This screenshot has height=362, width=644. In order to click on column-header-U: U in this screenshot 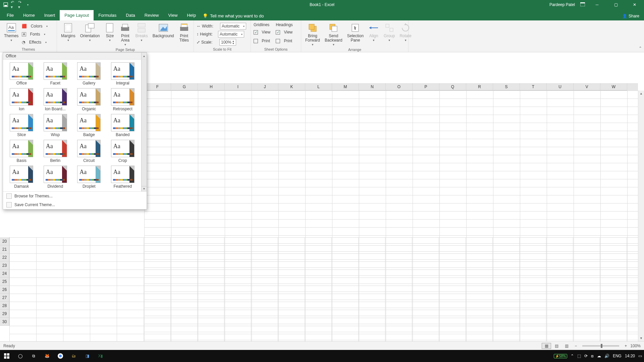, I will do `click(560, 87)`.